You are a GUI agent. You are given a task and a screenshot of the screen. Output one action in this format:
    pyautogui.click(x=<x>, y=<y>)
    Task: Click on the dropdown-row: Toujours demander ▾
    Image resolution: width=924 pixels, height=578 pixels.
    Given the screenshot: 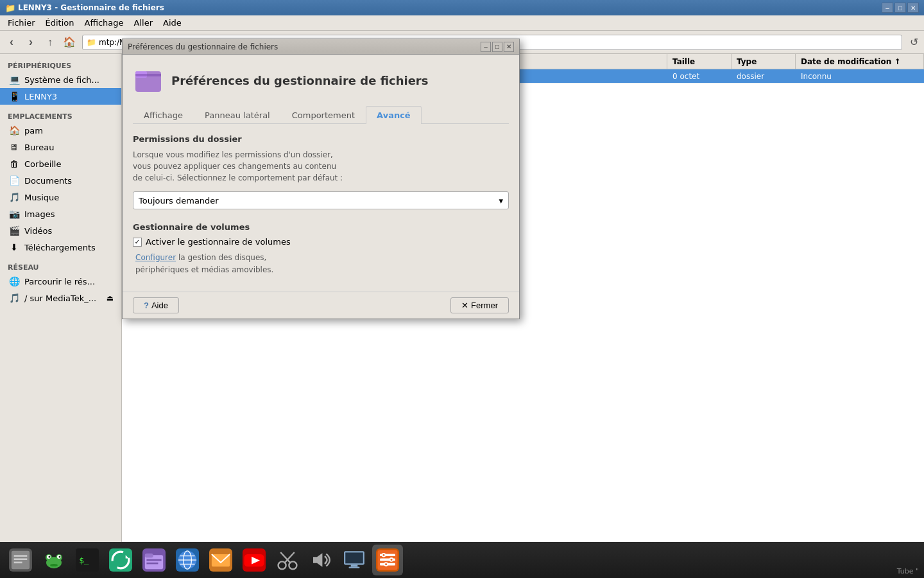 What is the action you would take?
    pyautogui.click(x=321, y=200)
    